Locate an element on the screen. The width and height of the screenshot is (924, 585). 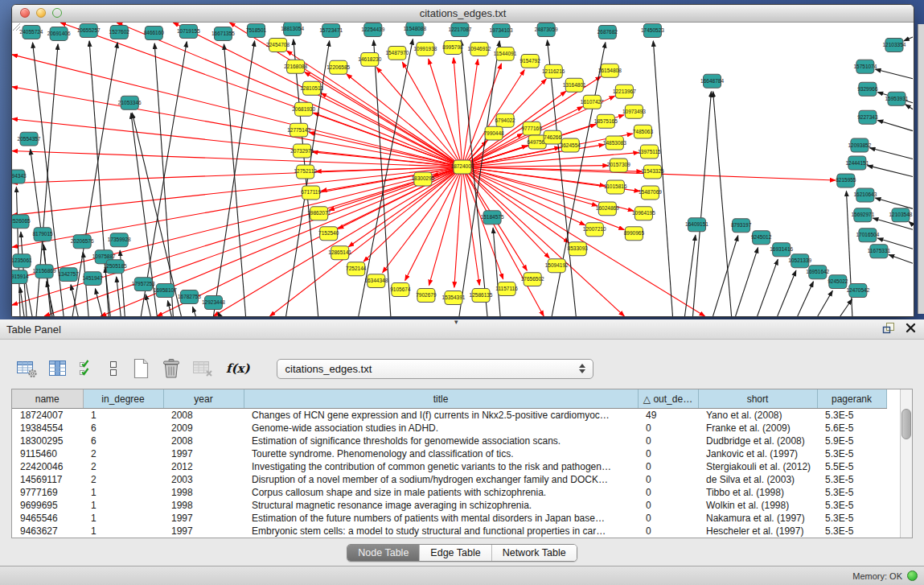
window-titlebar: citations_edges.txt is located at coordinates (463, 14).